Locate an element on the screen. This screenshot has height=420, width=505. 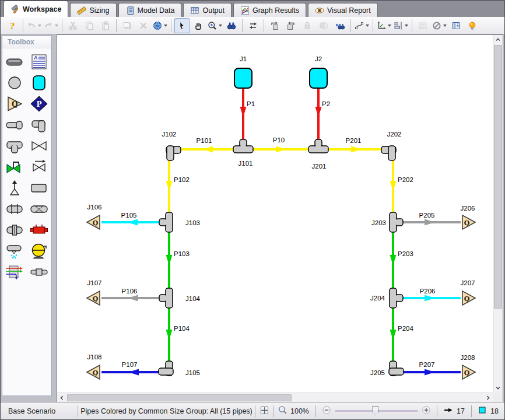
tank-tool is located at coordinates (39, 188).